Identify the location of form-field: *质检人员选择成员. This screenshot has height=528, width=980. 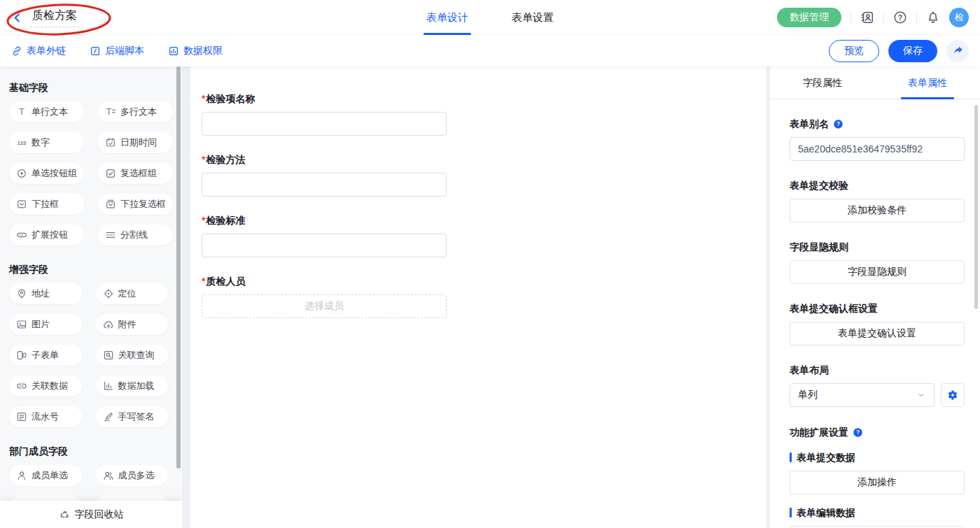
(324, 297).